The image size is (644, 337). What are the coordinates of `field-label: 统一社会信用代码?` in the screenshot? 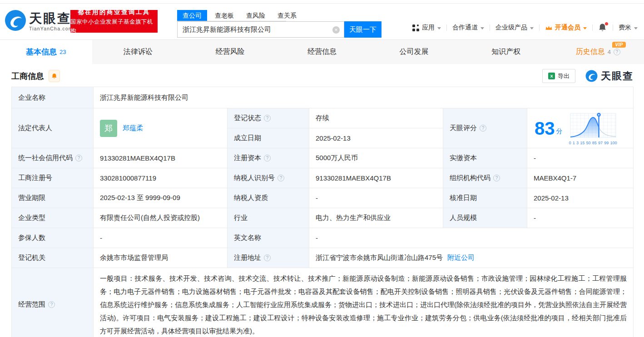 It's located at (53, 158).